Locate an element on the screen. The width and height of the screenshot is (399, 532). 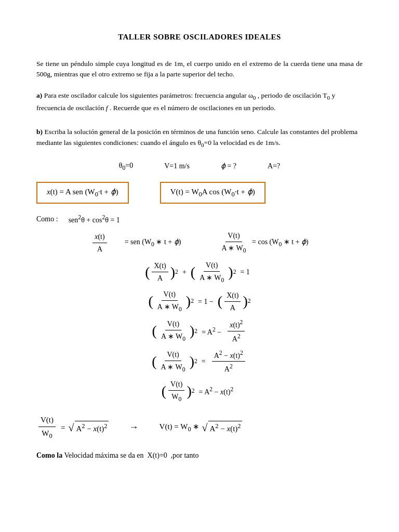
frac-Vt-AW0: V(t) A ∗ W0 is located at coordinates (234, 243).